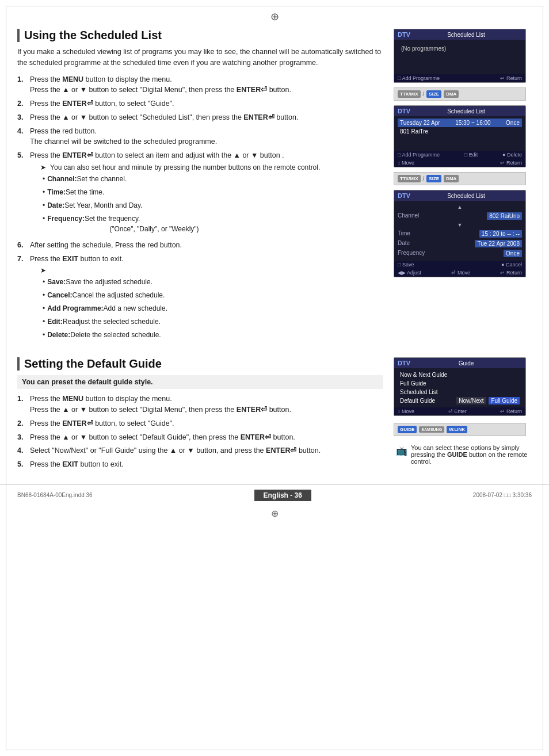 Image resolution: width=549 pixels, height=756 pixels. What do you see at coordinates (460, 133) in the screenshot?
I see `tv-screen-2-body: Tuesday 22 Apr 15:30 ~ 16:00 Once 801 Ra…` at bounding box center [460, 133].